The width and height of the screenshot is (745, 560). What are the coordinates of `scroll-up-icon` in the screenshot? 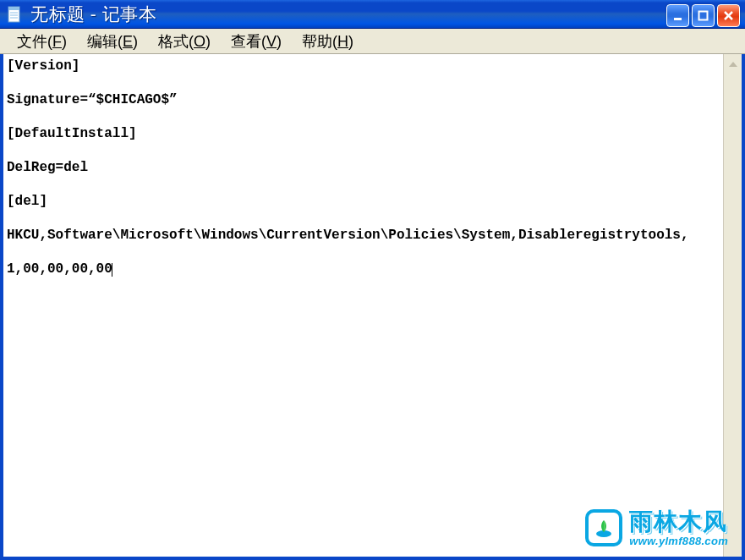 It's located at (732, 64).